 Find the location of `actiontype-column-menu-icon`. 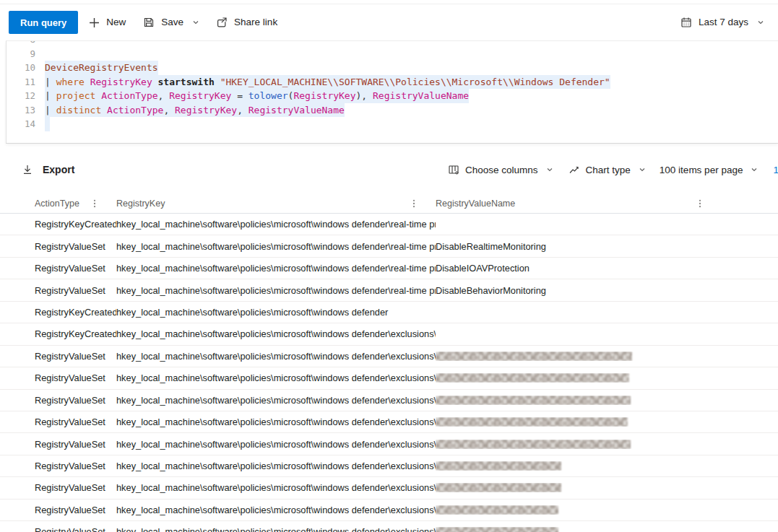

actiontype-column-menu-icon is located at coordinates (95, 204).